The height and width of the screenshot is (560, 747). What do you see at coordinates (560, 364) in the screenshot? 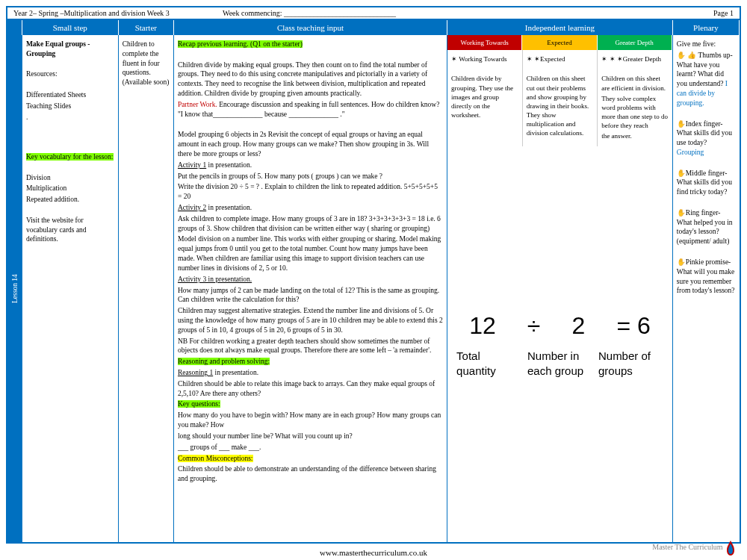
I see `lbl-each: Number in each group` at bounding box center [560, 364].